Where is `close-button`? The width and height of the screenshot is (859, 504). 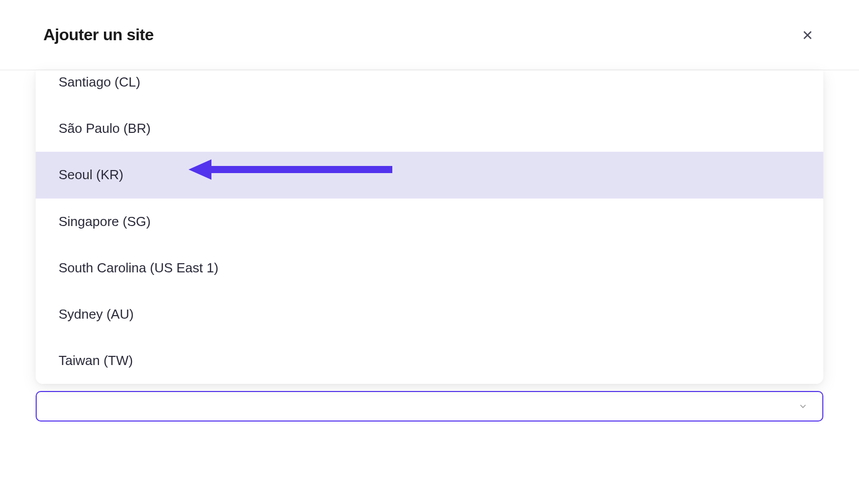 close-button is located at coordinates (808, 35).